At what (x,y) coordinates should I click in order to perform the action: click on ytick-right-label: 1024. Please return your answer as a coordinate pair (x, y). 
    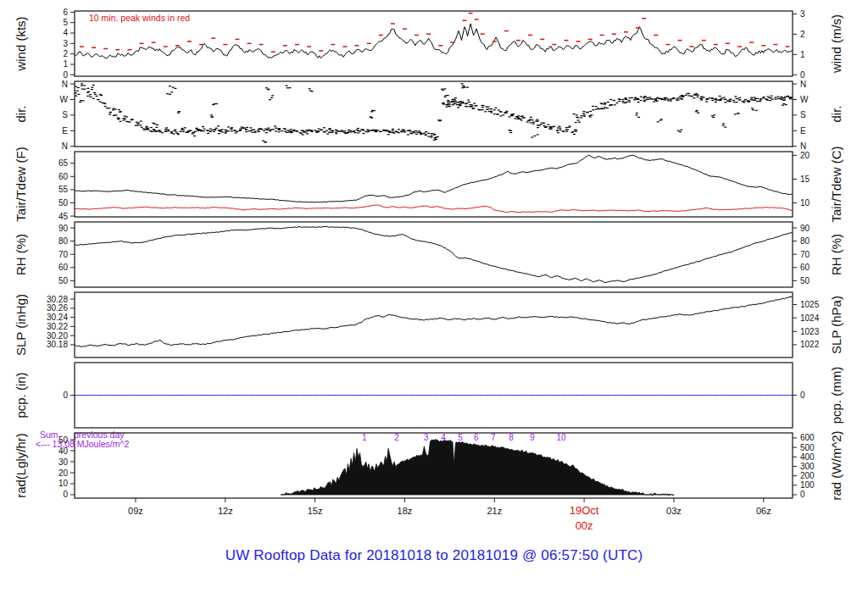
    Looking at the image, I should click on (810, 319).